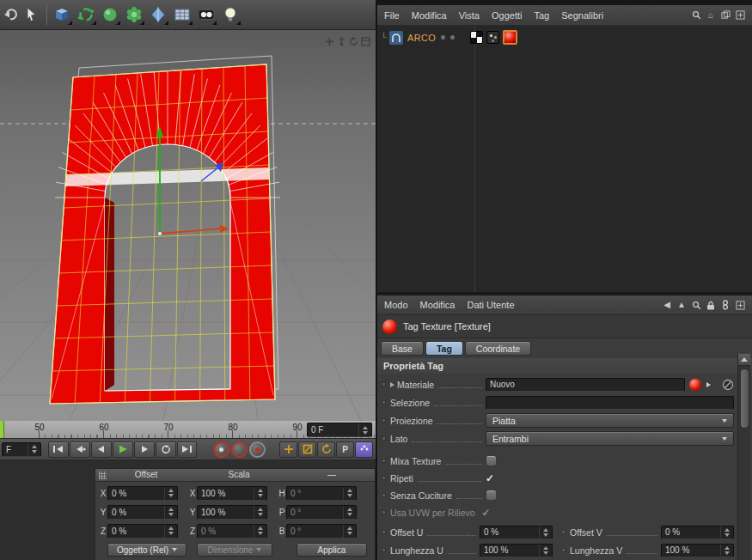 Image resolution: width=752 pixels, height=560 pixels. What do you see at coordinates (740, 15) in the screenshot?
I see `new-panel-icon` at bounding box center [740, 15].